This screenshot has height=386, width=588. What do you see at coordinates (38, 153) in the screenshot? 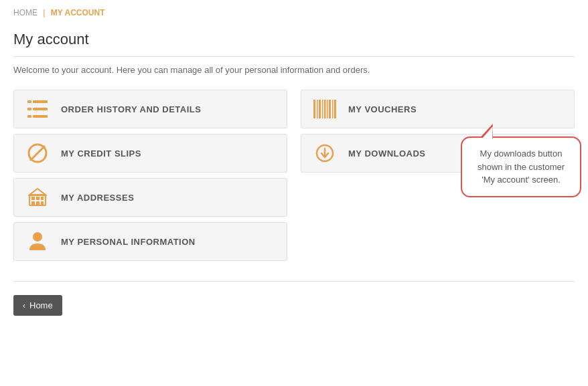
I see `ban-icon` at bounding box center [38, 153].